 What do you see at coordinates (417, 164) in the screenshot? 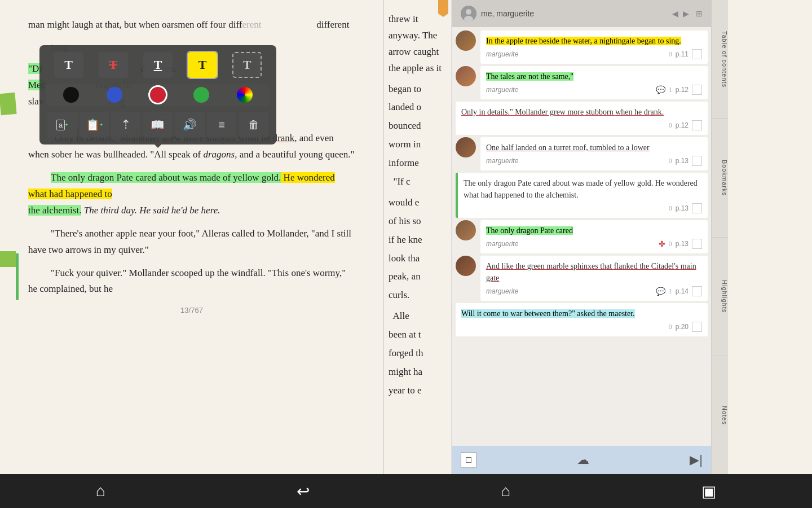
I see `right-para-6: informe` at bounding box center [417, 164].